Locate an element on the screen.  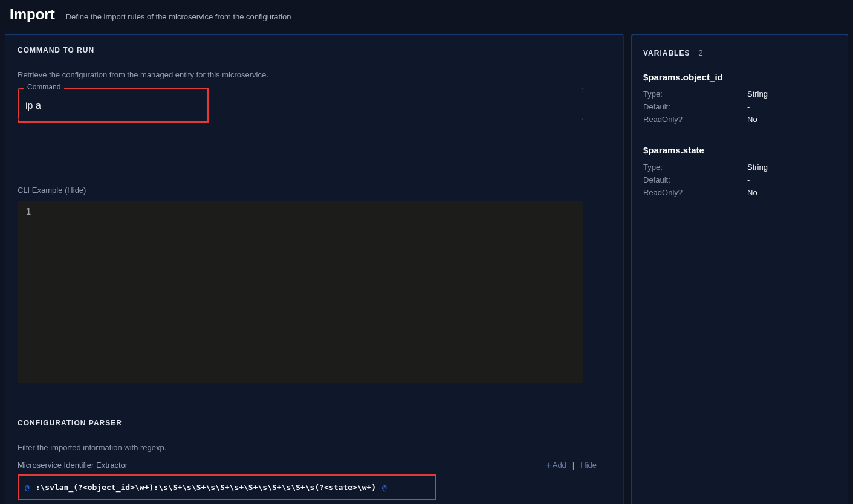
command-field-label: Command is located at coordinates (44, 87).